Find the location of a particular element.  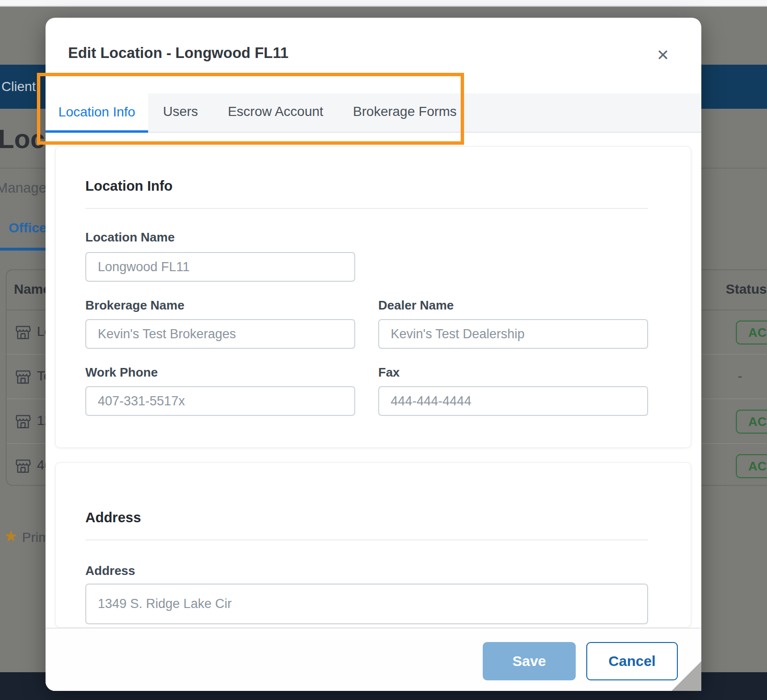

primary-star-icon: ★ is located at coordinates (11, 536).